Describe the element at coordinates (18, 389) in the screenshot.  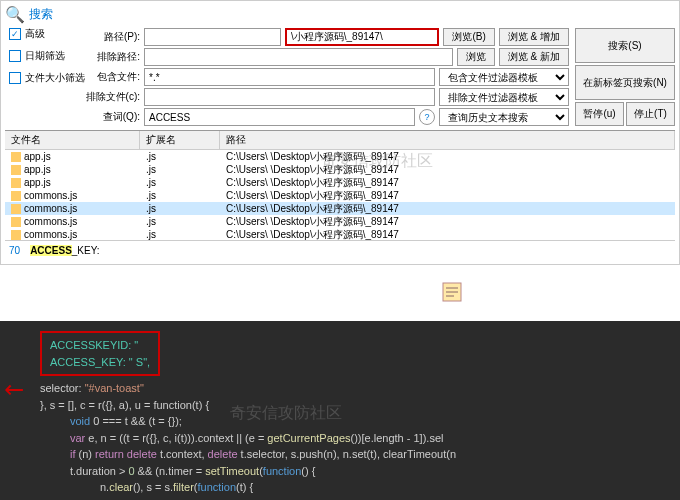
I see `arrow-annotation: ↙` at that location.